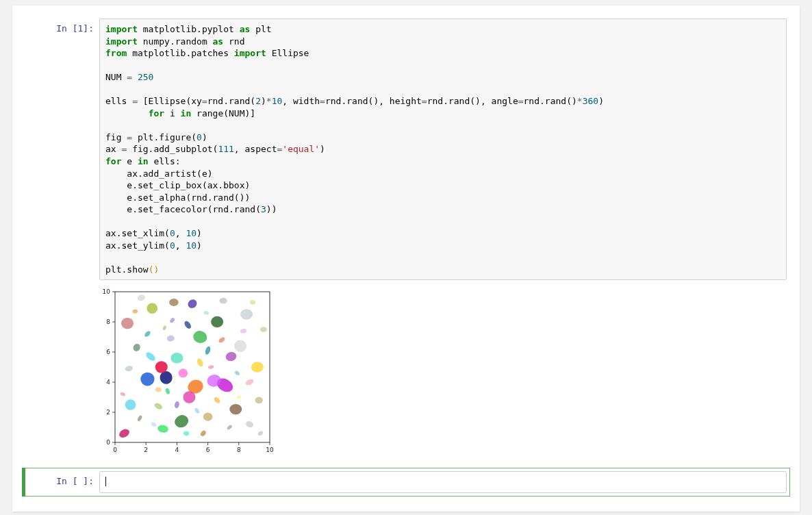  I want to click on code-text, so click(443, 482).